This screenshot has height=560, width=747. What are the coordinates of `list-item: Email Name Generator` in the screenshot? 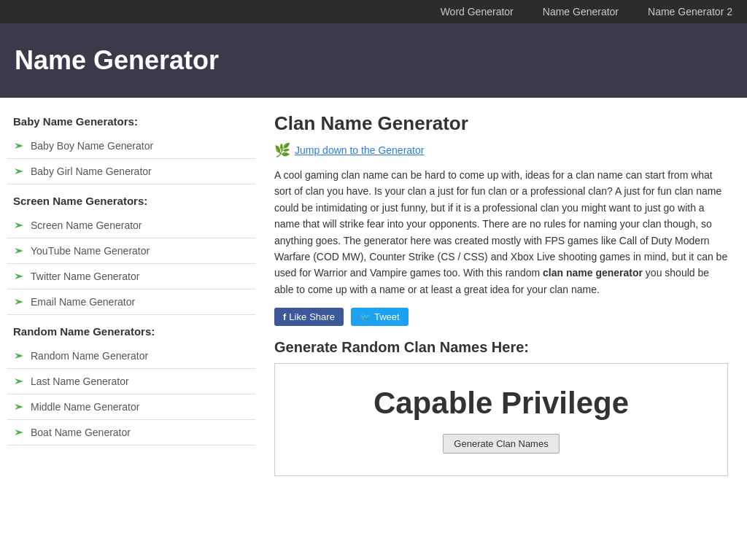 It's located at (131, 302).